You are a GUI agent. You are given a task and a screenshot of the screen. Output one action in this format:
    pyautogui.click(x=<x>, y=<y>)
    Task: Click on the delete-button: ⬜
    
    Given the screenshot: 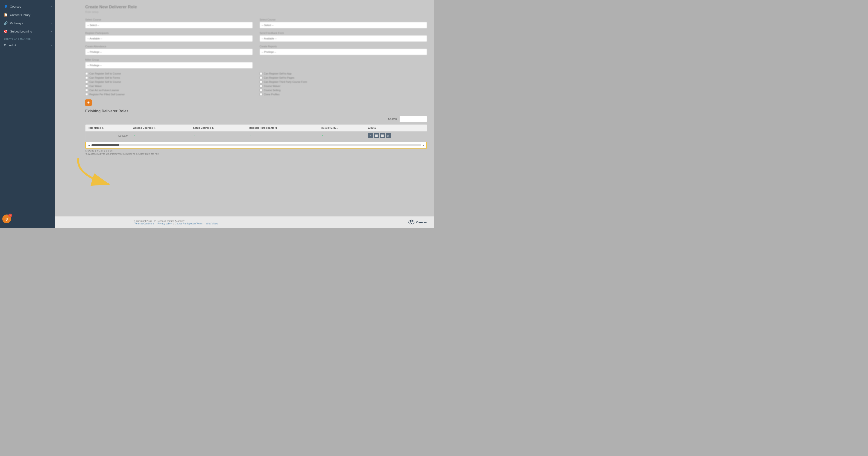 What is the action you would take?
    pyautogui.click(x=382, y=136)
    